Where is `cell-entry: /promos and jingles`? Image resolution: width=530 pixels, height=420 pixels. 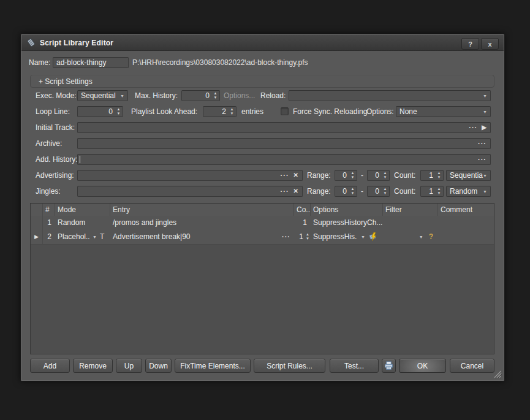
cell-entry: /promos and jingles is located at coordinates (202, 223).